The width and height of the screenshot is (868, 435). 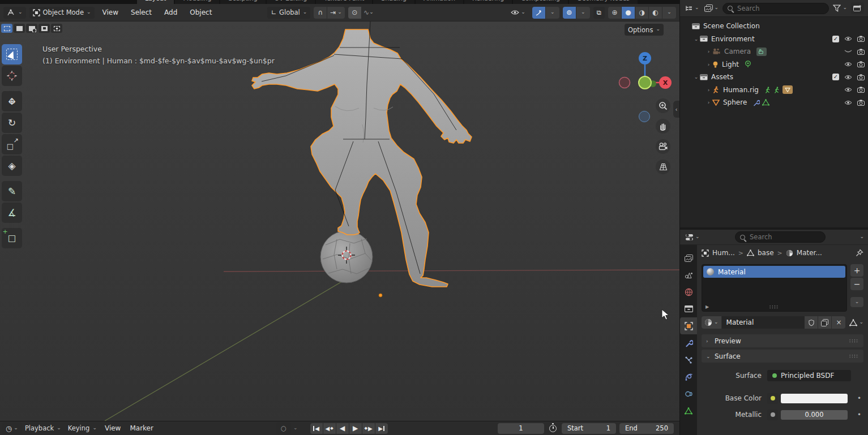 What do you see at coordinates (689, 394) in the screenshot?
I see `tab-constraint-properties` at bounding box center [689, 394].